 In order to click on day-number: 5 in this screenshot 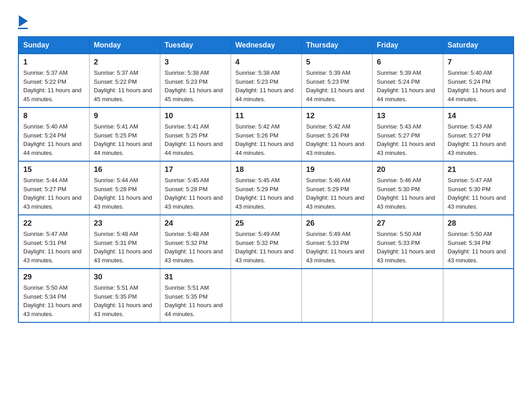, I will do `click(337, 62)`.